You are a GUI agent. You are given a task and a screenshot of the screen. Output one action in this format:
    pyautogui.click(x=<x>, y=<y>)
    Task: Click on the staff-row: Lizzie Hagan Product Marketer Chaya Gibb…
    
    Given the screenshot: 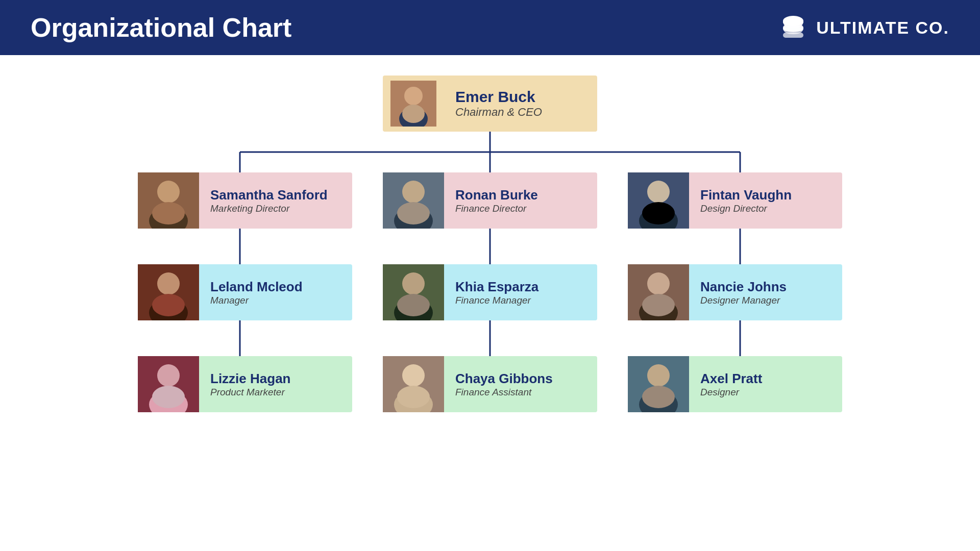 What is the action you would take?
    pyautogui.click(x=490, y=384)
    